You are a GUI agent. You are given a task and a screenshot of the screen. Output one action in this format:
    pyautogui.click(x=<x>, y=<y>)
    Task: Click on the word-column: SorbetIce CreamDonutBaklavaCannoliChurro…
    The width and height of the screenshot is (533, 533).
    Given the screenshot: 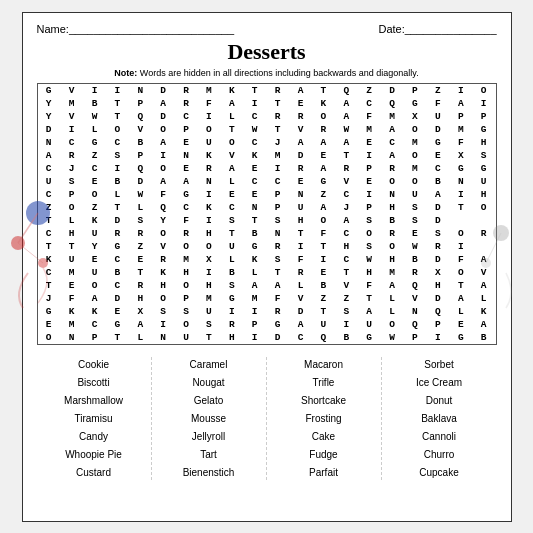 What is the action you would take?
    pyautogui.click(x=440, y=418)
    